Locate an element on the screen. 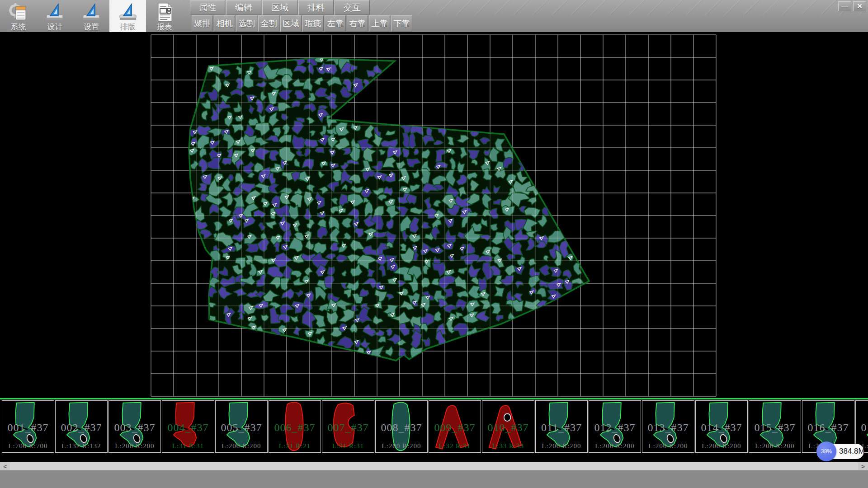  piece-thumbnail-002_#37: 002_#37L:132 R:132 is located at coordinates (81, 427).